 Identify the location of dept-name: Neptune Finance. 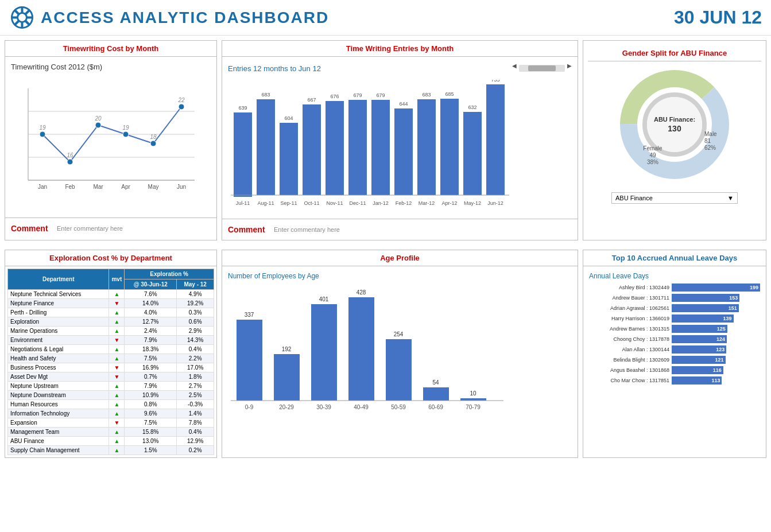
(59, 304).